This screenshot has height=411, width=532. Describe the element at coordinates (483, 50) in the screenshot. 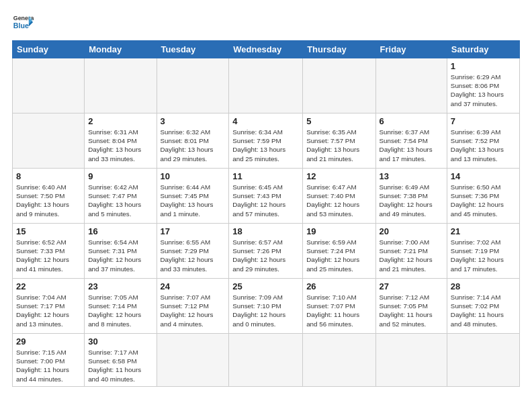

I see `weekday-header-saturday: Saturday` at that location.